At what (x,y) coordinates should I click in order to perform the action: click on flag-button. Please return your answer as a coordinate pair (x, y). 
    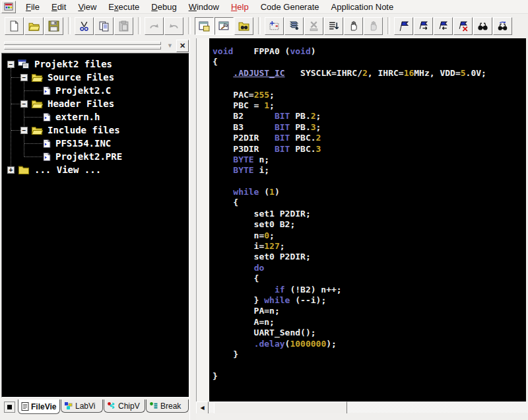
    Looking at the image, I should click on (404, 26).